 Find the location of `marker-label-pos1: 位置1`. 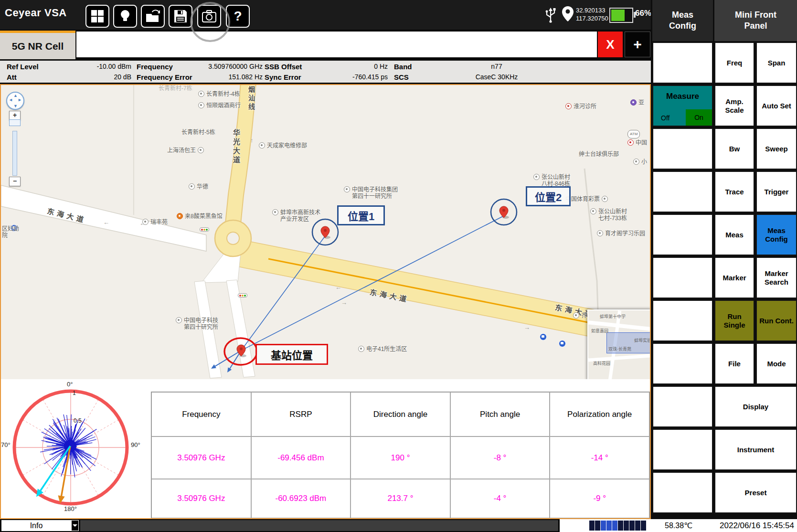

marker-label-pos1: 位置1 is located at coordinates (361, 215).